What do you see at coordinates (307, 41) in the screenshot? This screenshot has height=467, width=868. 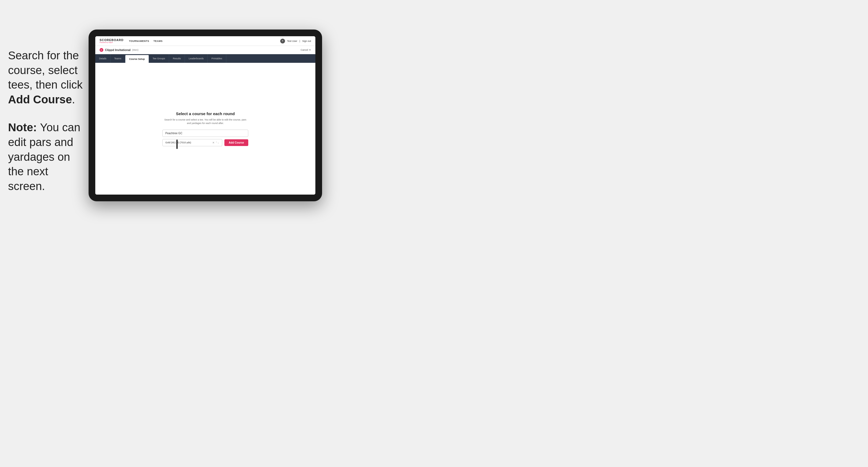 I see `sign-out-link: Sign out` at bounding box center [307, 41].